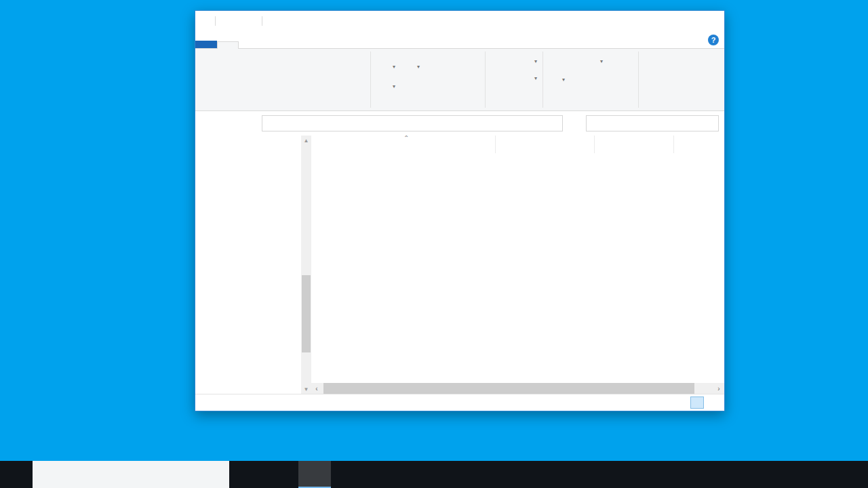 The width and height of the screenshot is (868, 488). Describe the element at coordinates (315, 92) in the screenshot. I see `paste-shortcut-icon` at that location.